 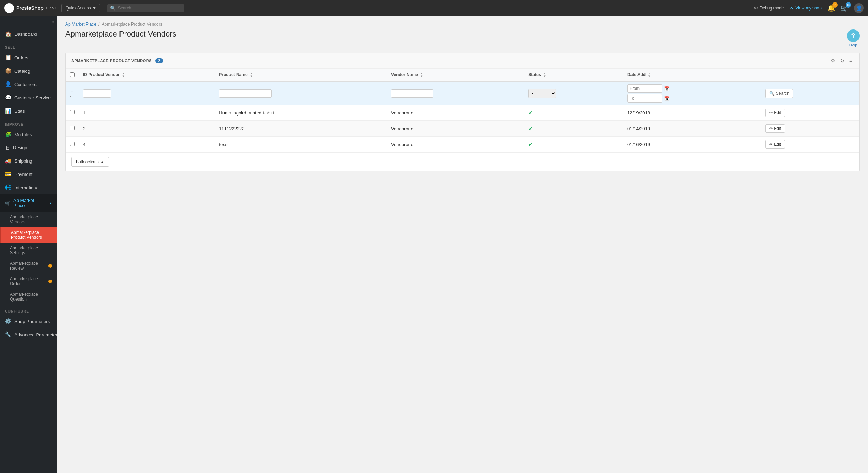 I want to click on customers-icon: 👤, so click(x=8, y=84).